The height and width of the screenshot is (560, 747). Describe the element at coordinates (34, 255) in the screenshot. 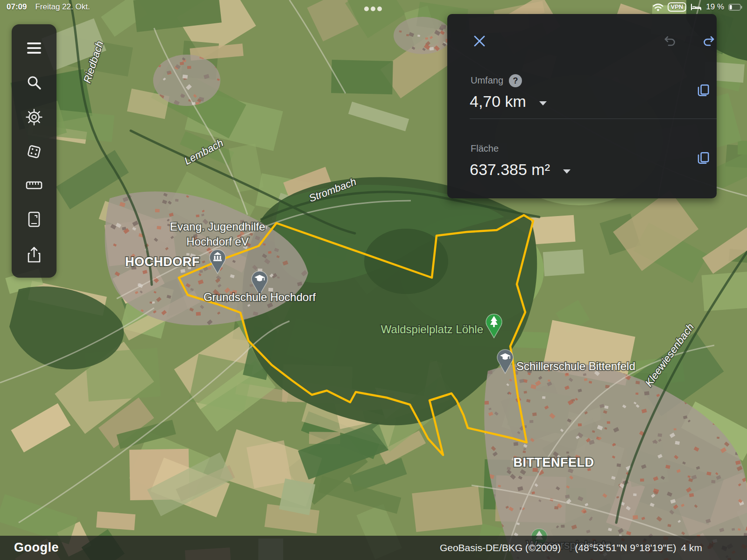

I see `share-icon` at that location.